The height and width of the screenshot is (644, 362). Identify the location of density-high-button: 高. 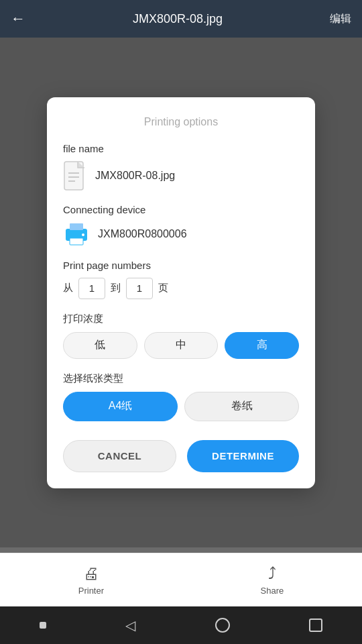
(261, 345).